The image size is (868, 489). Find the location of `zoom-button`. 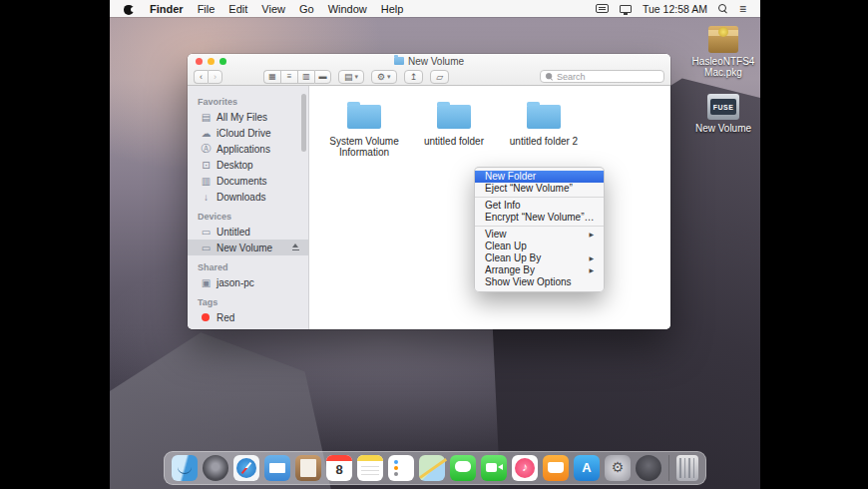

zoom-button is located at coordinates (223, 62).